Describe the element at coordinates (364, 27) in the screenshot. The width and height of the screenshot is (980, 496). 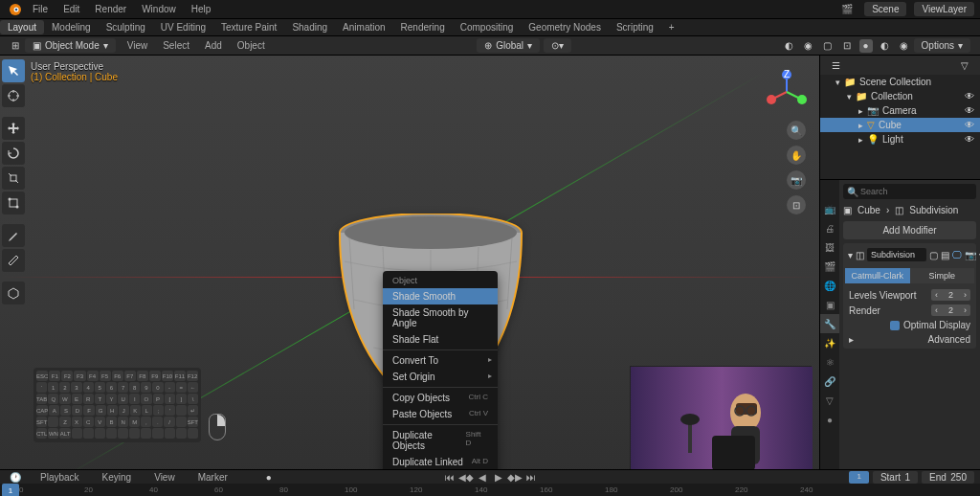
I see `ws-animation: Animation` at that location.